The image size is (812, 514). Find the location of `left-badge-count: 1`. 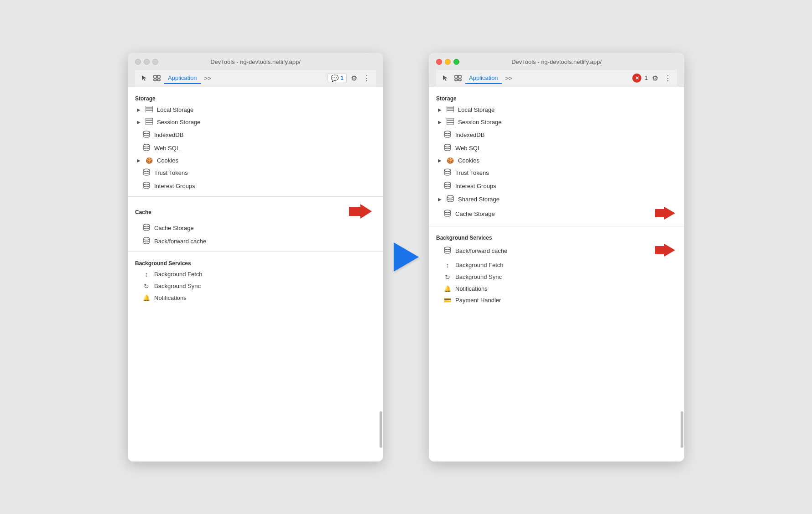

left-badge-count: 1 is located at coordinates (342, 78).